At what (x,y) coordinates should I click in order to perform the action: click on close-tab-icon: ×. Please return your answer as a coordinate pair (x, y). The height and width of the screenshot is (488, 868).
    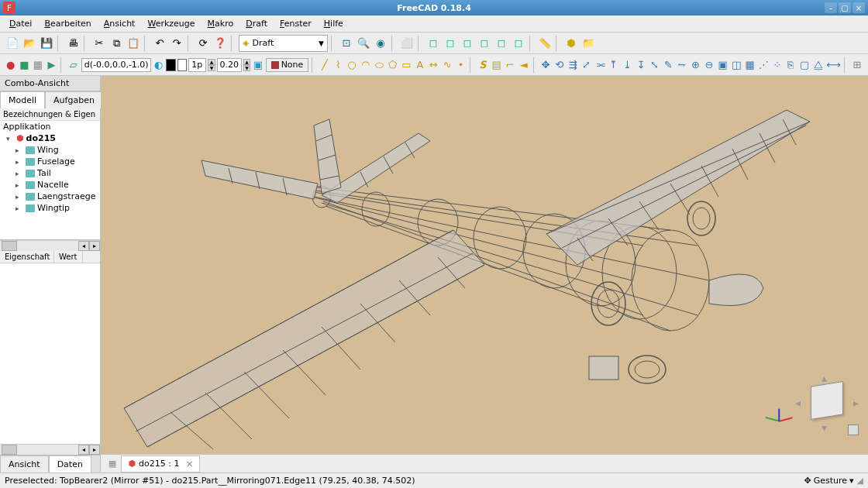
    Looking at the image, I should click on (189, 464).